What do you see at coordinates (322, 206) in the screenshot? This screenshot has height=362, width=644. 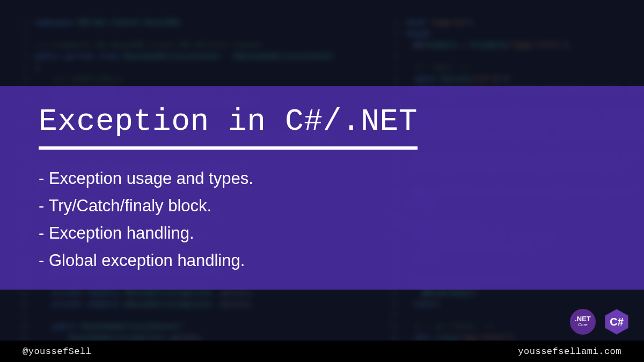 I see `list-item: Try/Catch/finaly block.` at bounding box center [322, 206].